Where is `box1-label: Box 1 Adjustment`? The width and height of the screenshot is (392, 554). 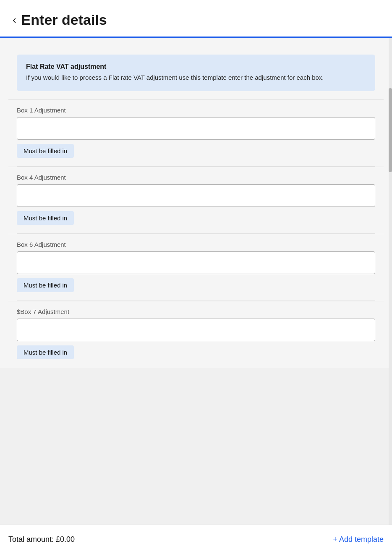
box1-label: Box 1 Adjustment is located at coordinates (196, 110).